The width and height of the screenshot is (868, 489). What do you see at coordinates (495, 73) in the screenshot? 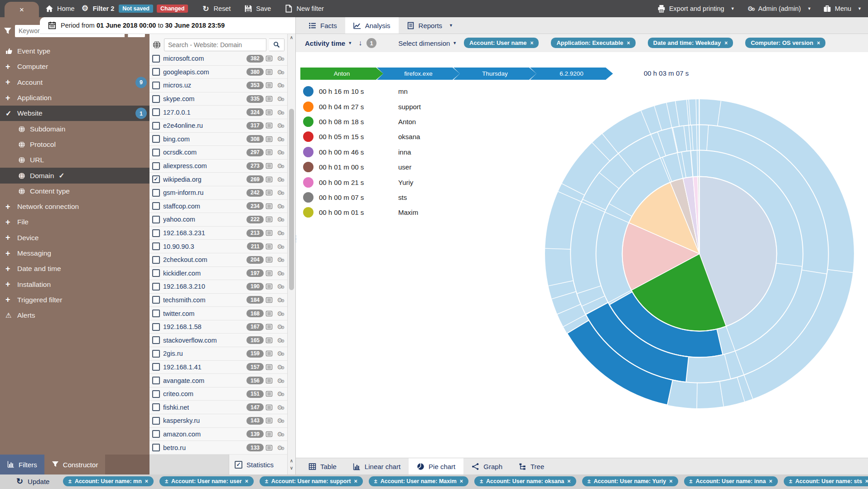
I see `breadcrumb-segment-thursday: Thursday` at bounding box center [495, 73].